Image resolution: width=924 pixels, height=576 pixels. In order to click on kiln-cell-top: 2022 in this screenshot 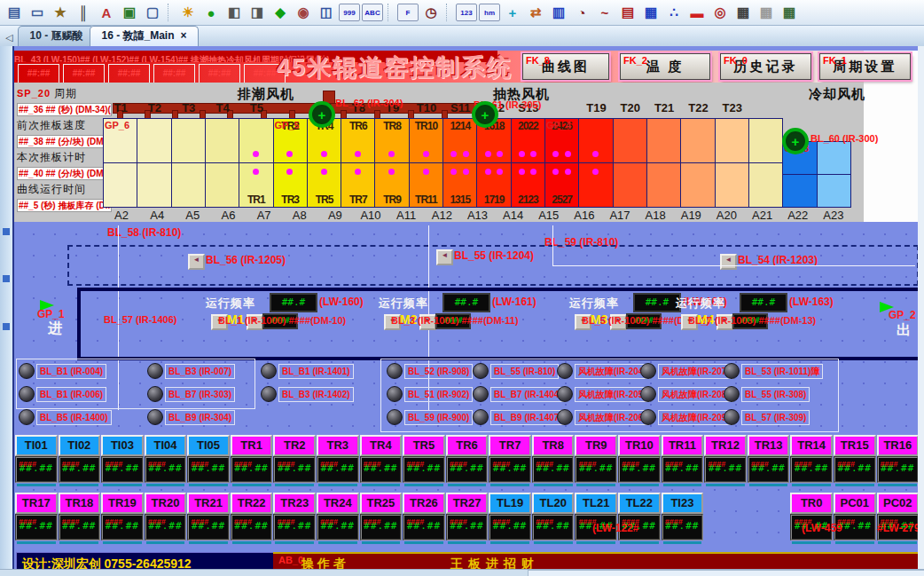, I will do `click(529, 140)`.